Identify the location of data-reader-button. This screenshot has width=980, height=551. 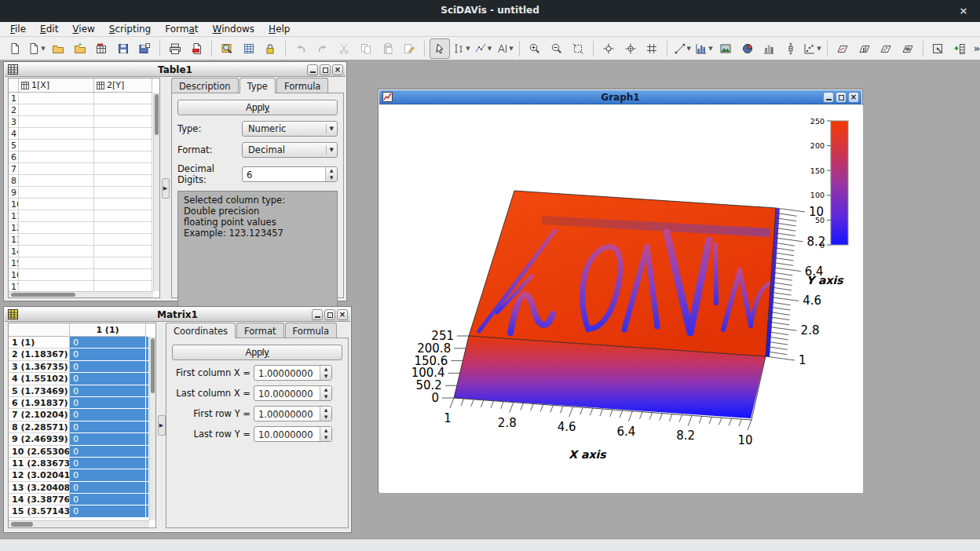
(631, 49).